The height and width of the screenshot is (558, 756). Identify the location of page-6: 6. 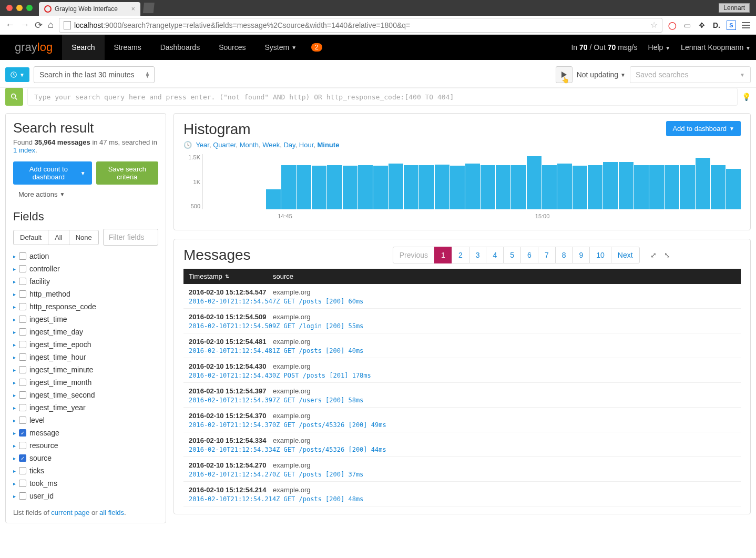
(529, 255).